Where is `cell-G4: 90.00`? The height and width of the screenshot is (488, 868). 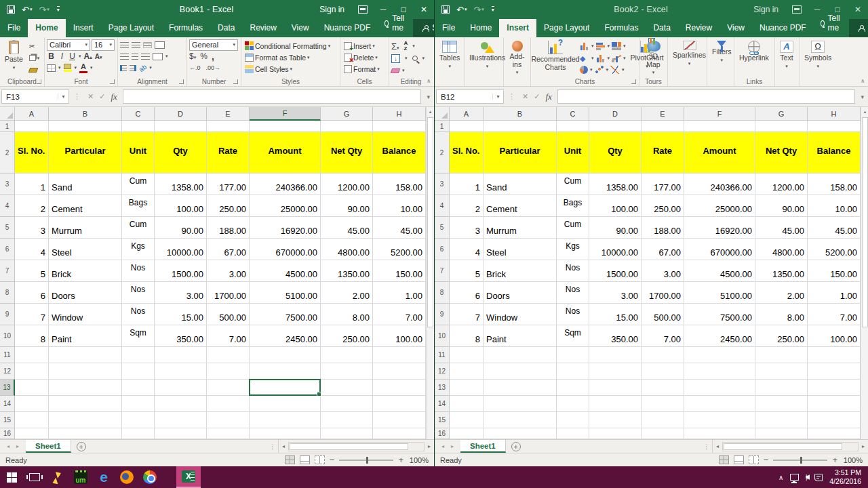
cell-G4: 90.00 is located at coordinates (347, 206).